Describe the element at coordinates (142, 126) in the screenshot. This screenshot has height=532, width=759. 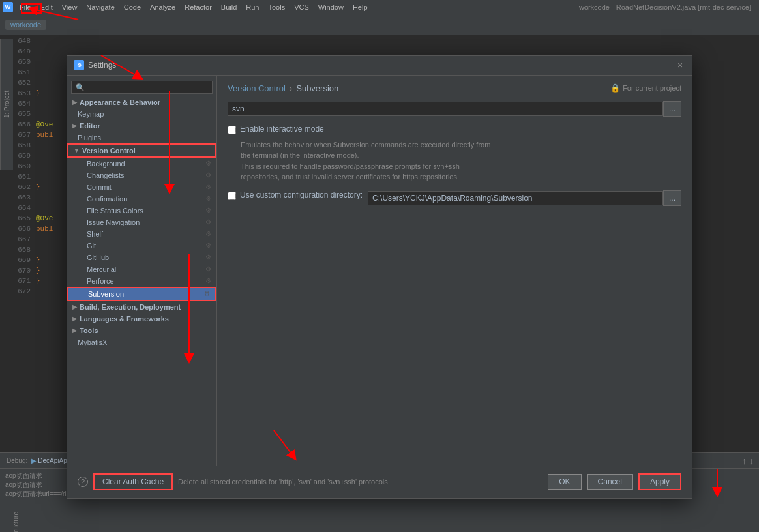
I see `tree-item-editor: ▶ Editor` at that location.